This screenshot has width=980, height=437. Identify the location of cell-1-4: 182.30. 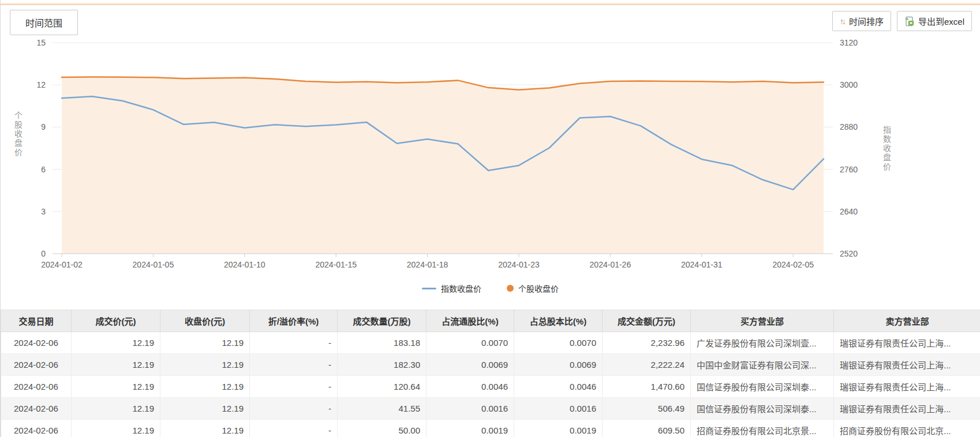
(382, 365).